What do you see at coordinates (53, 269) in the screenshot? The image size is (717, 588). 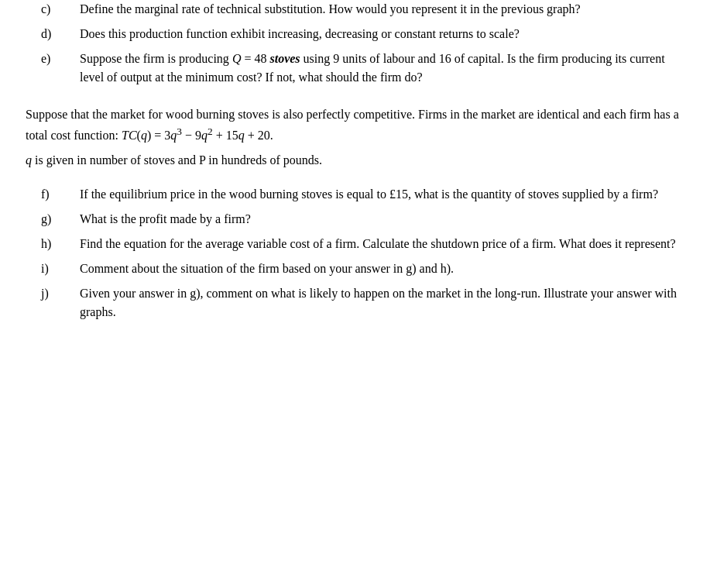 I see `label-i: i)` at bounding box center [53, 269].